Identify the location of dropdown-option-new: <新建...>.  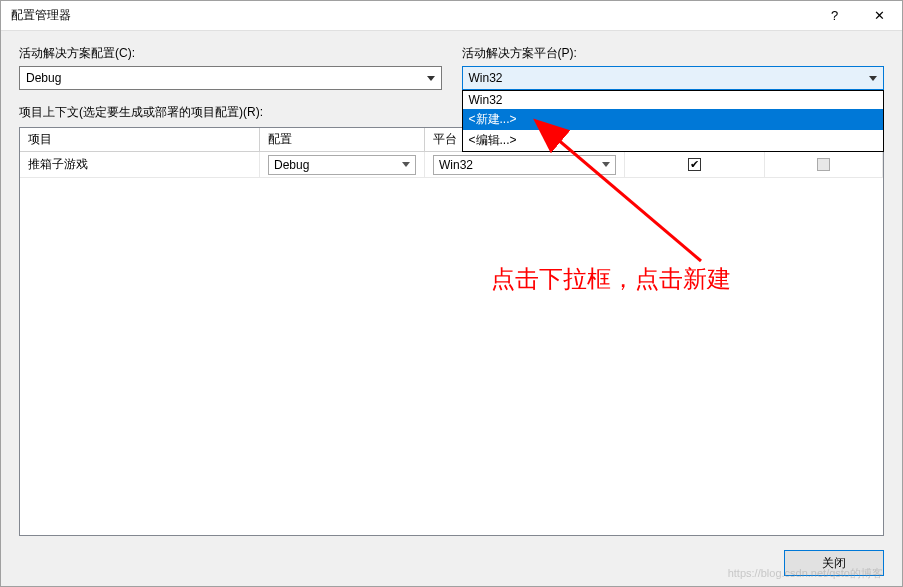
(674, 120).